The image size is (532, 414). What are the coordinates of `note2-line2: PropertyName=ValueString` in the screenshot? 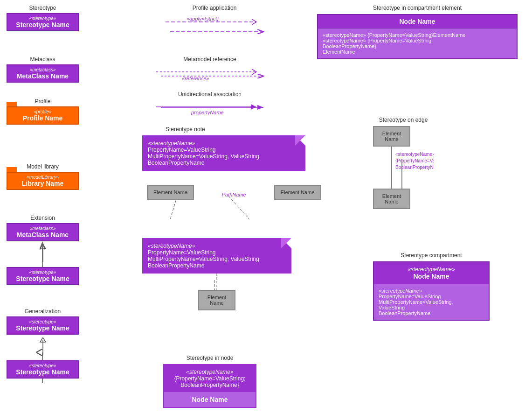 It's located at (217, 253).